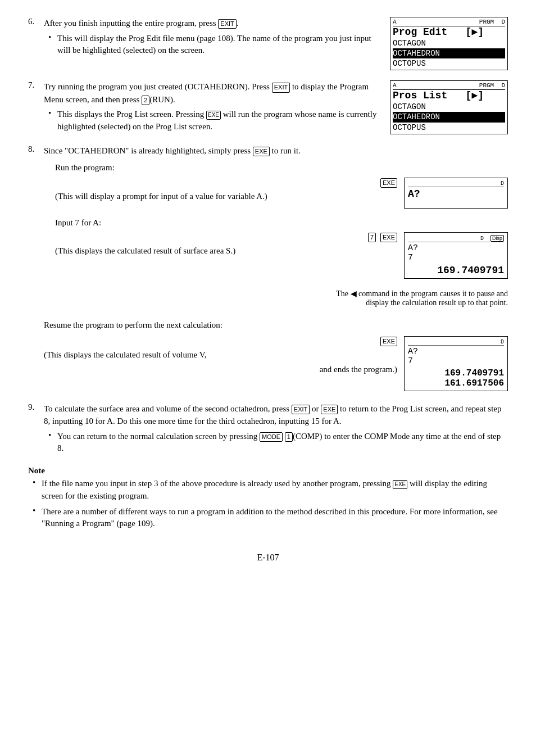 This screenshot has height=756, width=536. Describe the element at coordinates (289, 437) in the screenshot. I see `key-1-9: 1` at that location.